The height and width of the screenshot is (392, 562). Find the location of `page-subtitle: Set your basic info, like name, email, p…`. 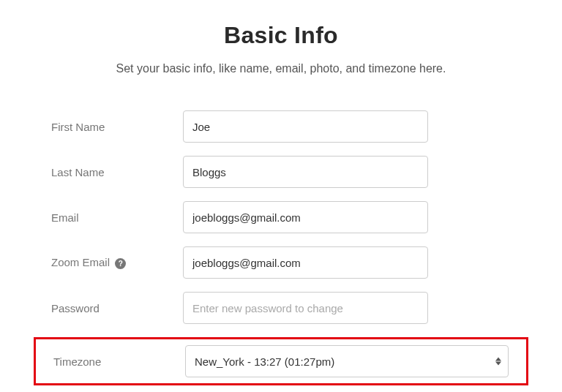

page-subtitle: Set your basic info, like name, email, p… is located at coordinates (281, 69).